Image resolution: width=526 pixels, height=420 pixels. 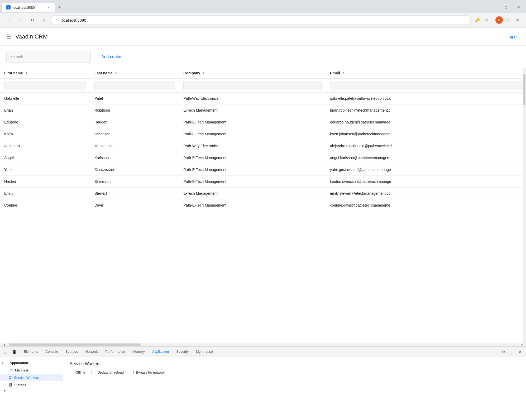 I want to click on warning-icon: ⚠, so click(x=508, y=20).